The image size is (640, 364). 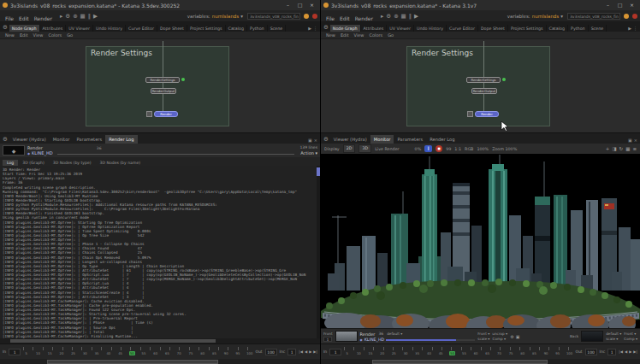 What do you see at coordinates (621, 149) in the screenshot?
I see `refresh-icon: ↻` at bounding box center [621, 149].